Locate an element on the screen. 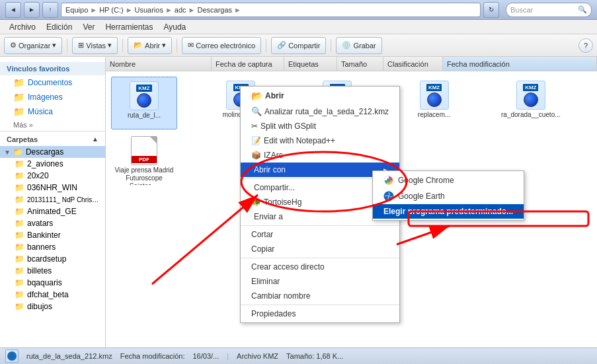 The image size is (597, 364). folder-ndp: 📁 20131111_ NdP Christmas Breaks Tu... is located at coordinates (57, 200).